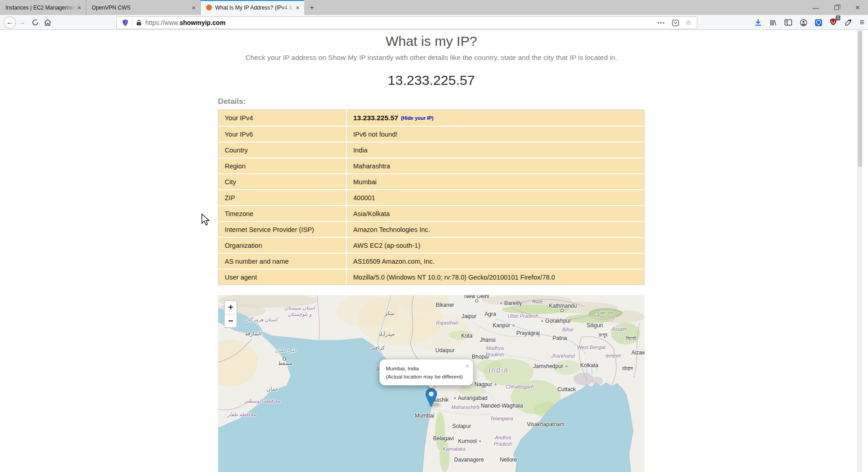 Image resolution: width=868 pixels, height=472 pixels. Describe the element at coordinates (427, 377) in the screenshot. I see `popup-location-note: (Actual location may be different)` at that location.